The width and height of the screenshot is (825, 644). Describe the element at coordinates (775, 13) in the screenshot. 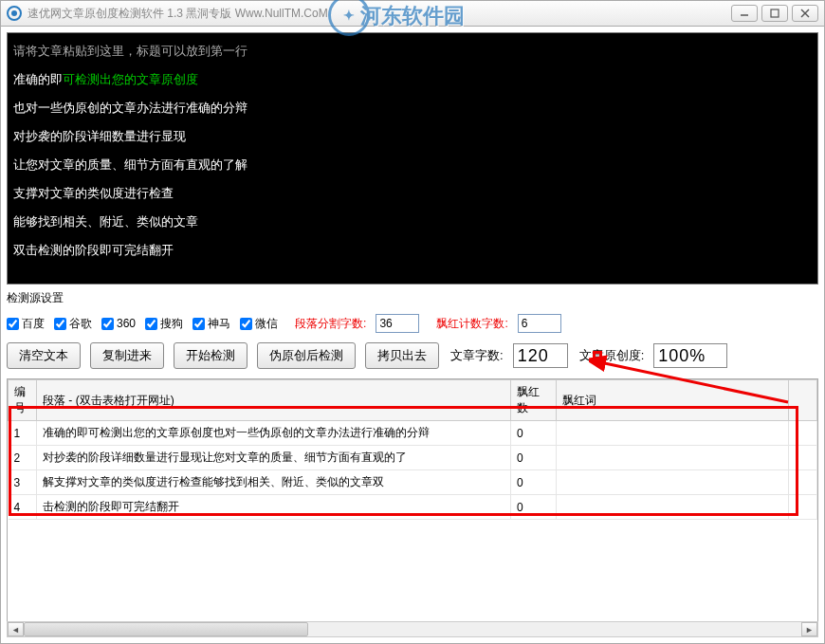

I see `window-controls` at that location.